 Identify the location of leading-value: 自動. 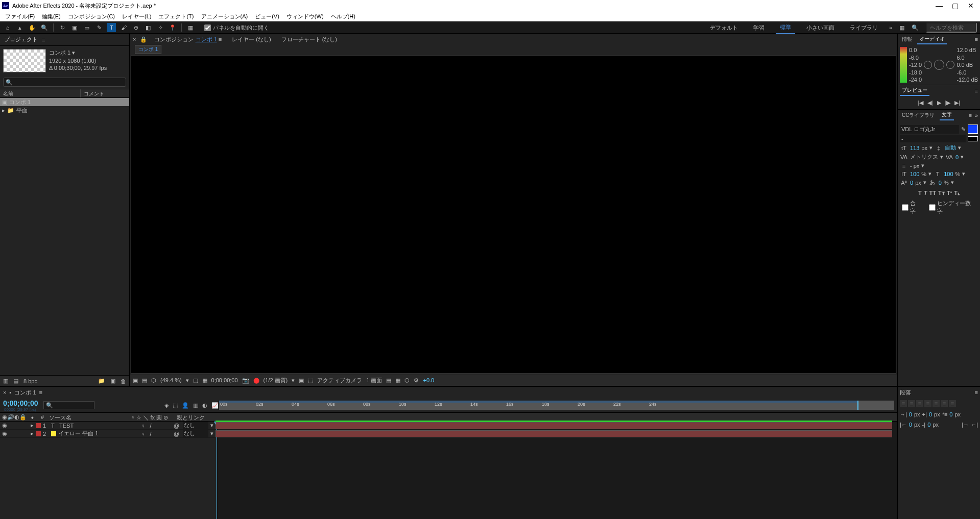
(950, 148).